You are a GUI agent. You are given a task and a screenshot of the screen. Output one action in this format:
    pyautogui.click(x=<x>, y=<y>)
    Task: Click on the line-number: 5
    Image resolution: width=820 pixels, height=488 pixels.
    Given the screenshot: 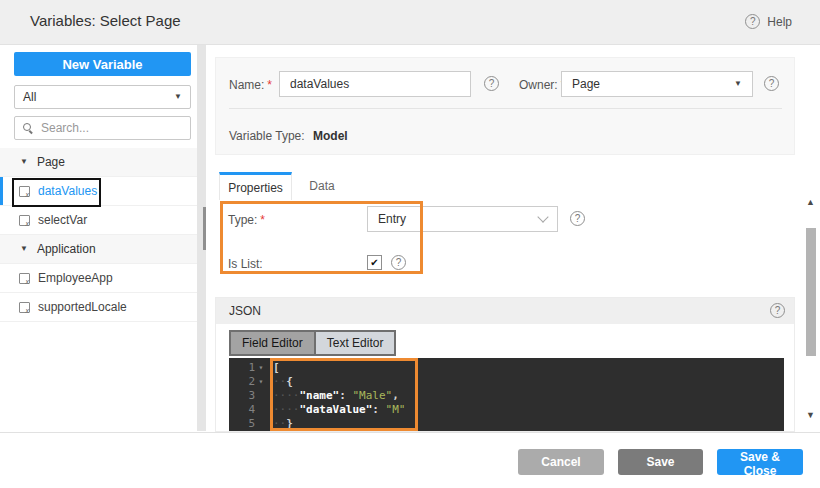 What is the action you would take?
    pyautogui.click(x=242, y=424)
    